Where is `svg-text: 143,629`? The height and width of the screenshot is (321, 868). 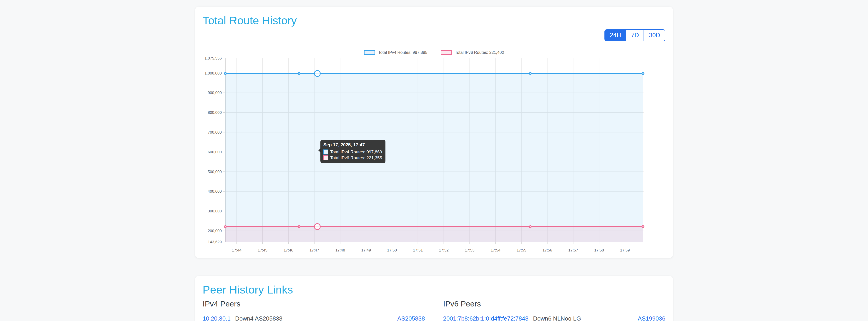 svg-text: 143,629 is located at coordinates (215, 242).